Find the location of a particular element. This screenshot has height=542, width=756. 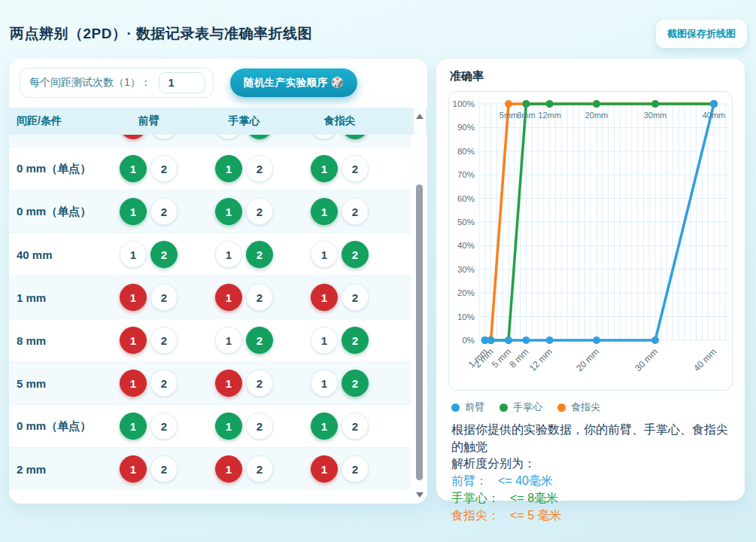

scrollbar-down-icon is located at coordinates (420, 495).